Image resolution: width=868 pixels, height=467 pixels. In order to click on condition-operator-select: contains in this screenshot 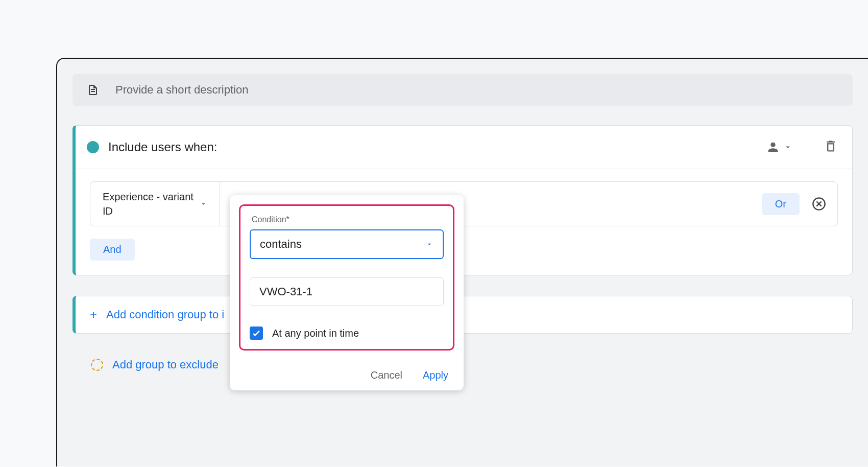, I will do `click(347, 244)`.